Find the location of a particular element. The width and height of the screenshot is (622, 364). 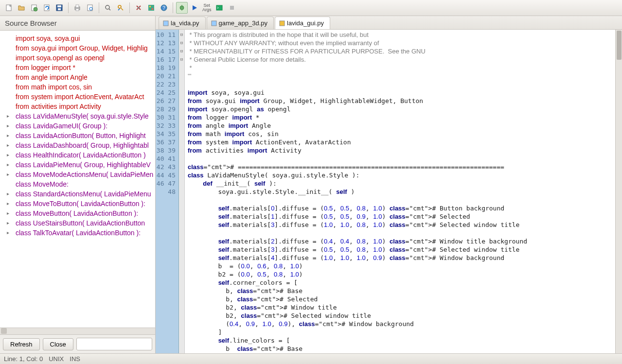

recent-button is located at coordinates (34, 8).